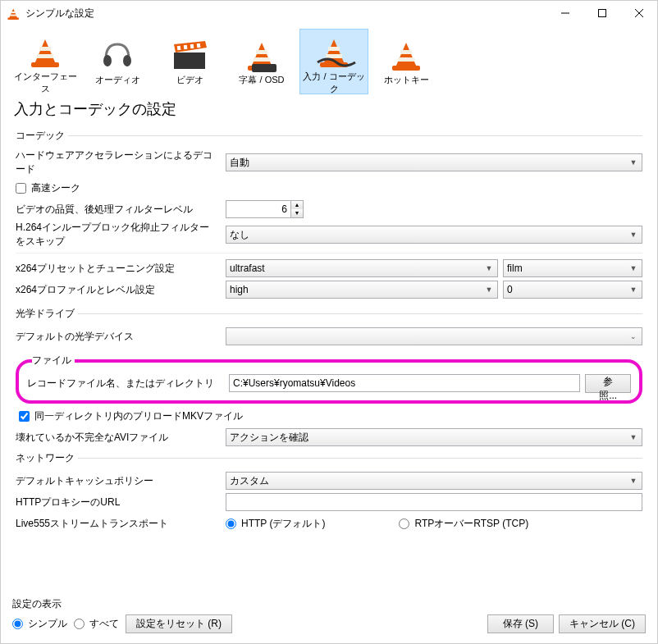 This screenshot has width=658, height=644. Describe the element at coordinates (434, 235) in the screenshot. I see `h264skip-select: なし▼` at that location.